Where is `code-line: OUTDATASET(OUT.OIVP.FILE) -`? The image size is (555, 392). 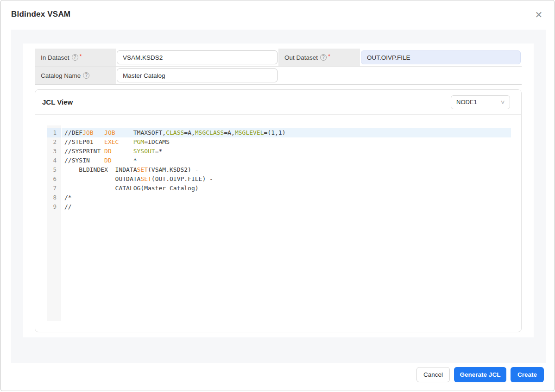 code-line: OUTDATASET(OUT.OIVP.FILE) - is located at coordinates (286, 179).